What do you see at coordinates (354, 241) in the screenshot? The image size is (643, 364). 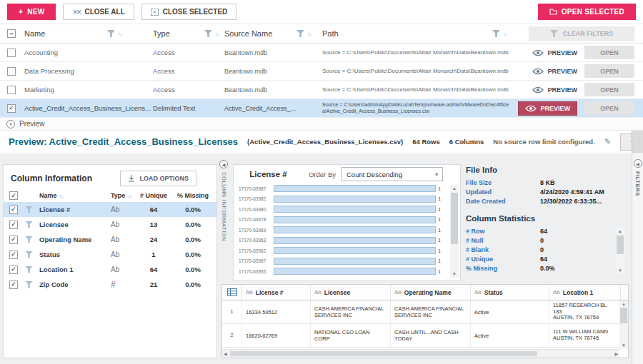 I see `bar` at bounding box center [354, 241].